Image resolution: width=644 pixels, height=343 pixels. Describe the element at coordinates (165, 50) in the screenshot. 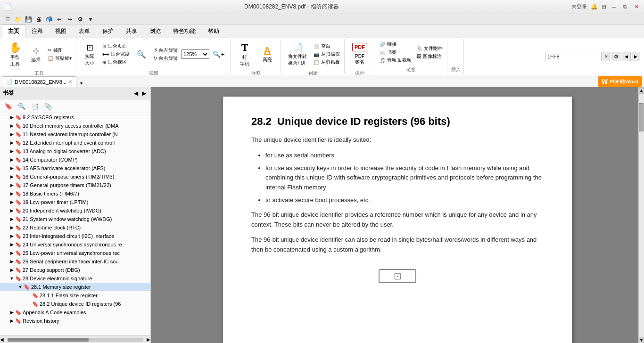

I see `rotate-left-button: ↺ 向左旋转` at that location.